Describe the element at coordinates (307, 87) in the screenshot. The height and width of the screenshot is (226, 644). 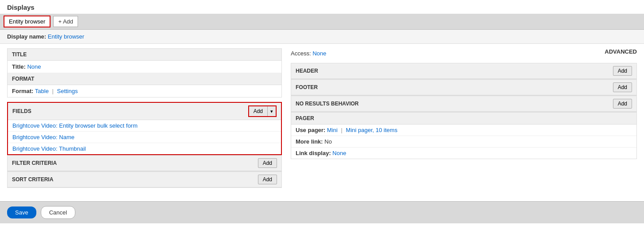
I see `footer-label: FOOTER` at that location.